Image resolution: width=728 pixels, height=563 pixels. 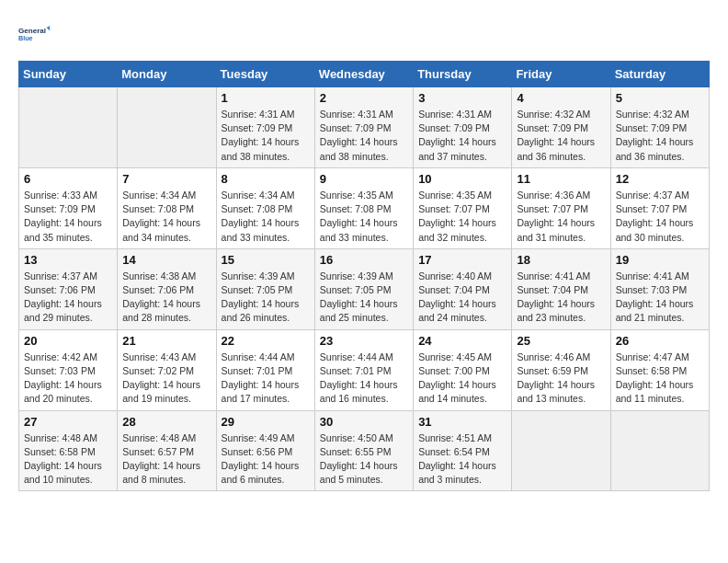 What do you see at coordinates (660, 379) in the screenshot?
I see `day-info: Sunrise: 4:47 AM Sunset: 6:58 PM Dayligh…` at bounding box center [660, 379].